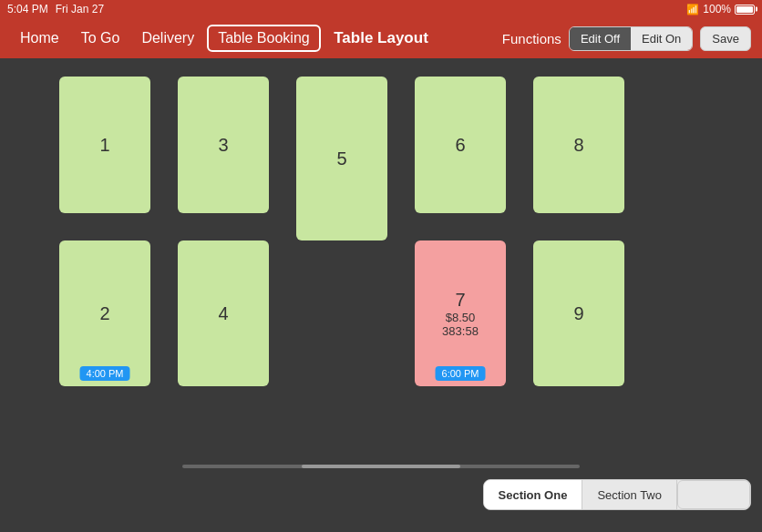 Image resolution: width=762 pixels, height=532 pixels. Describe the element at coordinates (579, 313) in the screenshot. I see `table-9: 9` at that location.